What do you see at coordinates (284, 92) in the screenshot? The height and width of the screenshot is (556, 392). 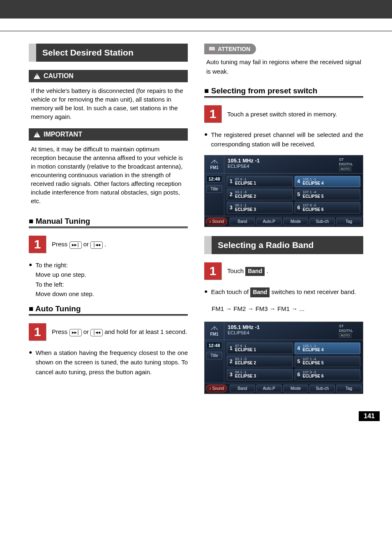 I see `preset-heading: ■ Selecting from preset switch` at bounding box center [284, 92].